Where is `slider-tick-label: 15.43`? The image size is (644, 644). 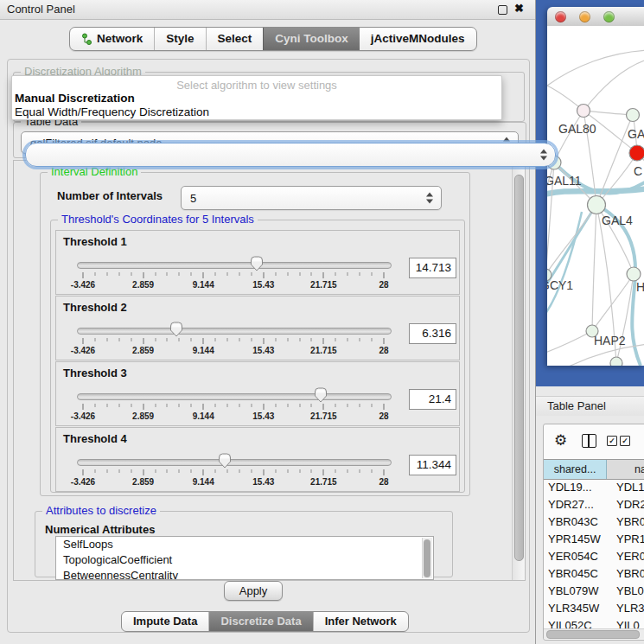 slider-tick-label: 15.43 is located at coordinates (263, 351).